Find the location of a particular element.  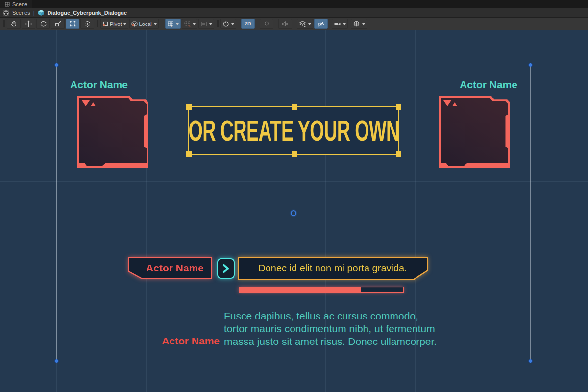

scale-tool-button is located at coordinates (58, 24).